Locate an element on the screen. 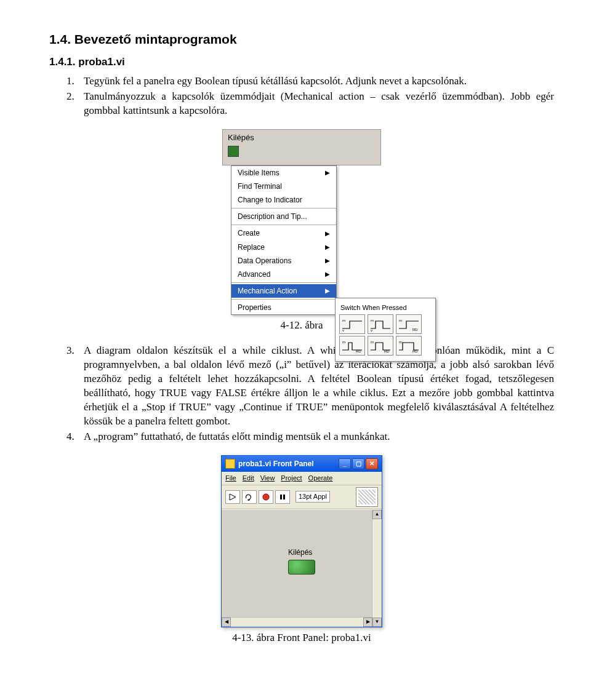  horizontal-scrollbar: ◀ ▶ is located at coordinates (297, 622).